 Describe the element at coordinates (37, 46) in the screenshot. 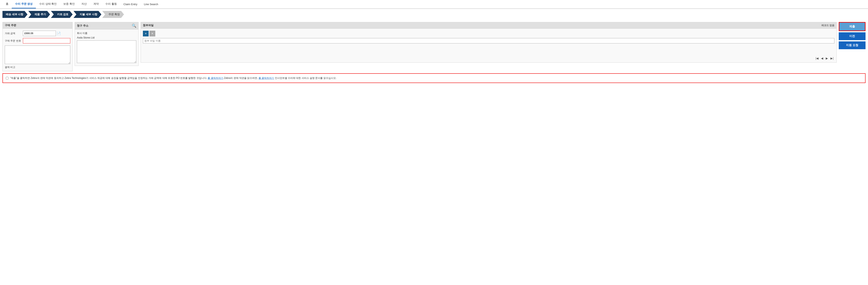

I see `purchase-order-panel: 구매 주문 거래 금액 📄 구매 주문 번호 결제 비고` at that location.